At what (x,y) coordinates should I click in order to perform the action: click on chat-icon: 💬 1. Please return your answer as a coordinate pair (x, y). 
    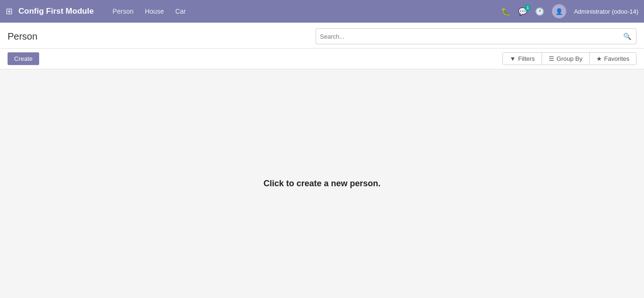
    Looking at the image, I should click on (523, 11).